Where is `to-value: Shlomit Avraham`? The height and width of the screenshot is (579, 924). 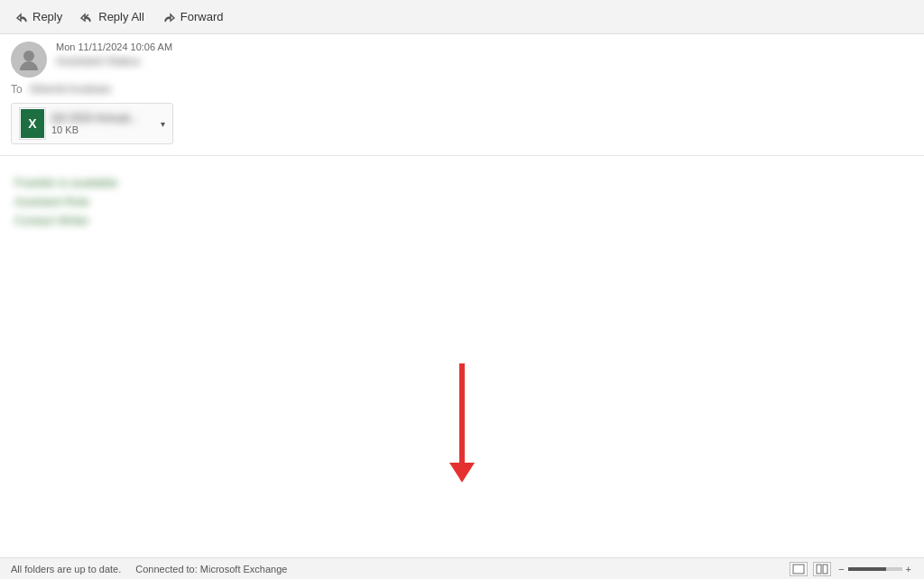
to-value: Shlomit Avraham is located at coordinates (70, 89).